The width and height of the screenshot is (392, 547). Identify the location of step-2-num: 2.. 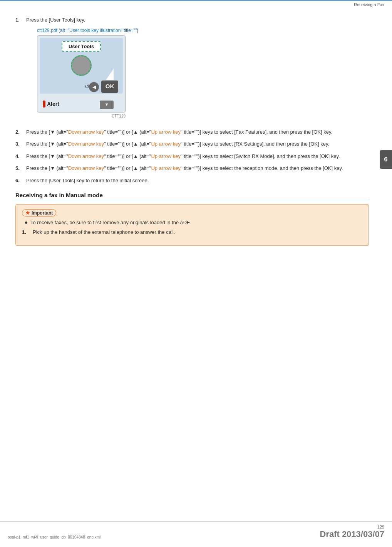
(21, 132).